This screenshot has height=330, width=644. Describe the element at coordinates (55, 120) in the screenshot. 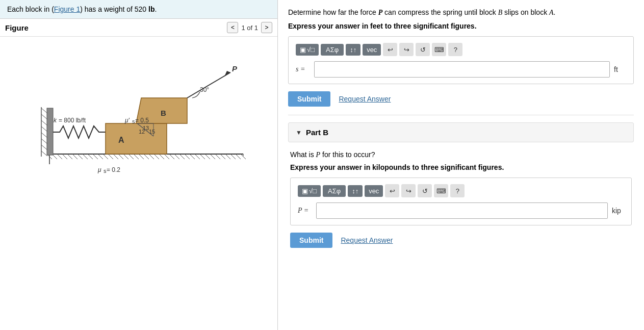

I see `svg-text: k` at that location.